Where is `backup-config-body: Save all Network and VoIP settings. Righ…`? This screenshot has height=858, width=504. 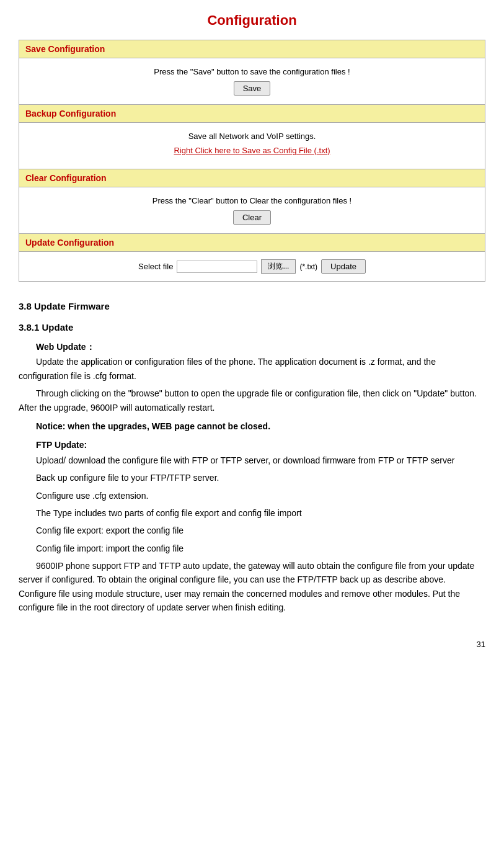
backup-config-body: Save all Network and VoIP settings. Righ… is located at coordinates (252, 146).